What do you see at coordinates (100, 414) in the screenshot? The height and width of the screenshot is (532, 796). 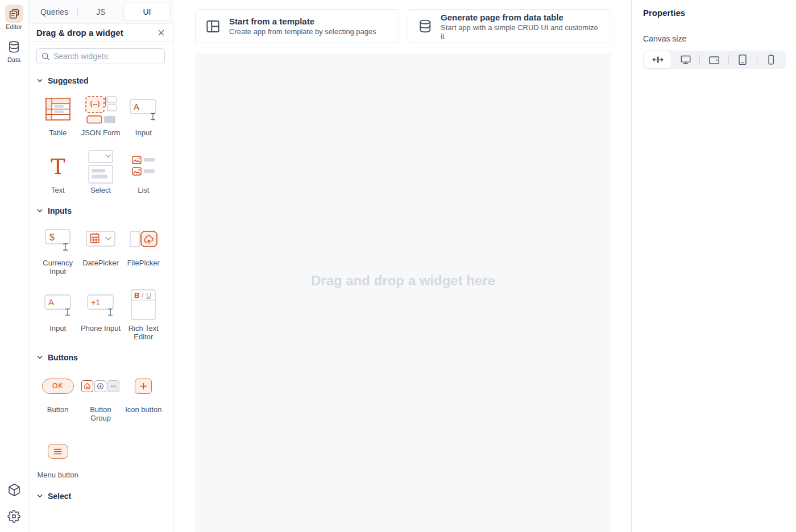 I see `widget-label: Button Group` at bounding box center [100, 414].